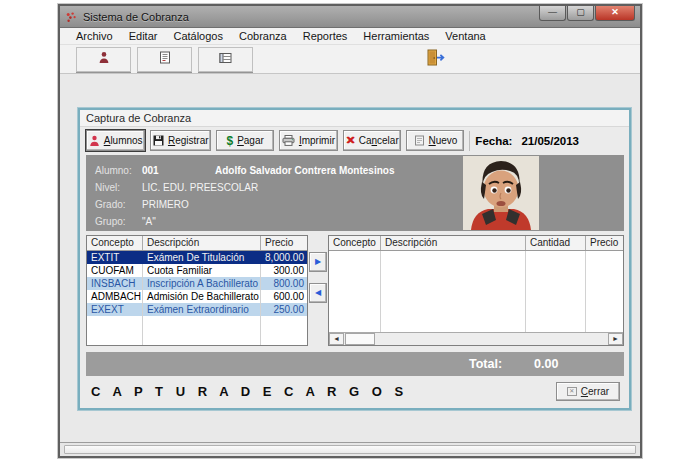 The image size is (700, 463). I want to click on student-row-alumno: Alumno:001Adolfo Salvador Contrera Monte…, so click(360, 170).